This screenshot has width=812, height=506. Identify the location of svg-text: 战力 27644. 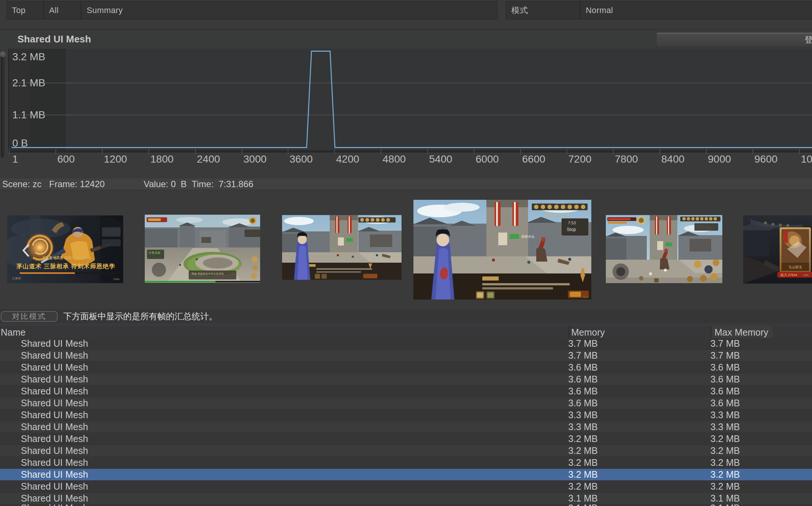
(789, 275).